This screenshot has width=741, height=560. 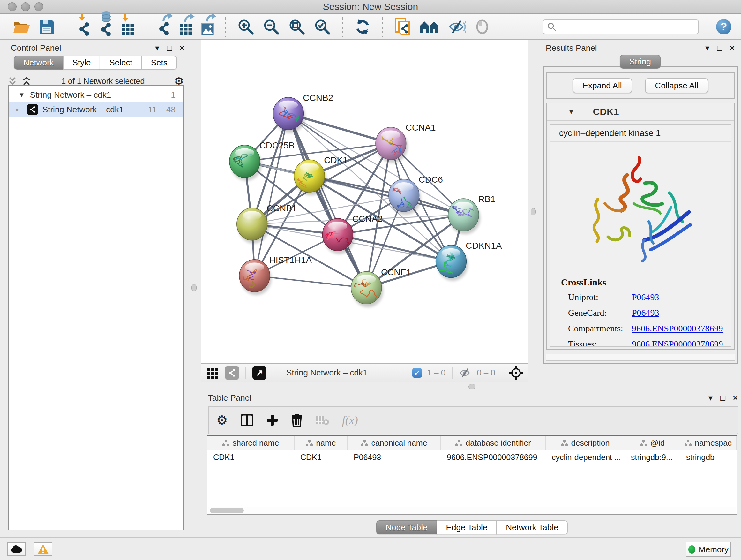 What do you see at coordinates (586, 443) in the screenshot?
I see `column-header: description` at bounding box center [586, 443].